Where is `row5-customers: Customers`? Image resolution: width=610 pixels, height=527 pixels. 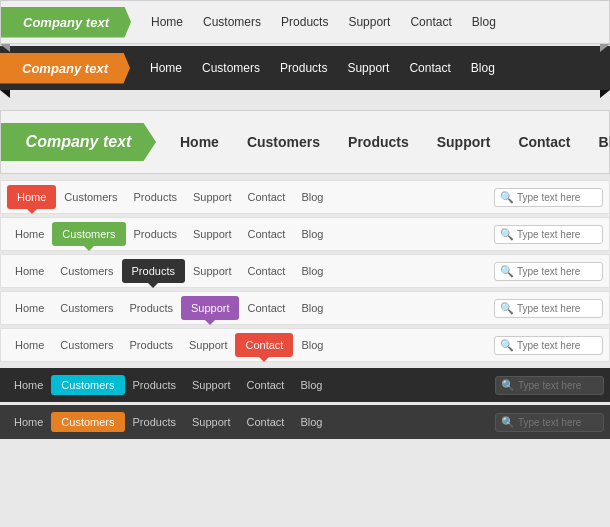 row5-customers: Customers is located at coordinates (86, 345).